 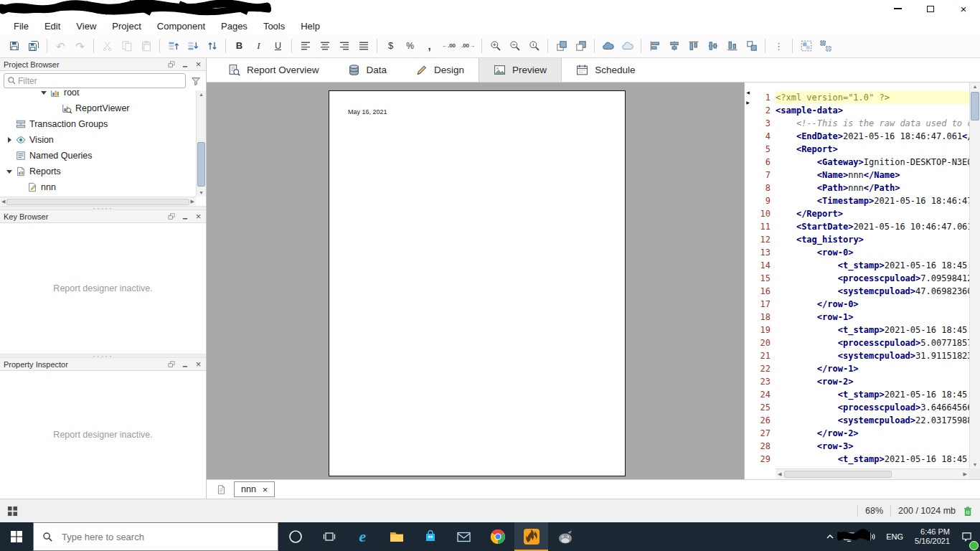 I want to click on align-left-edges-button, so click(x=654, y=46).